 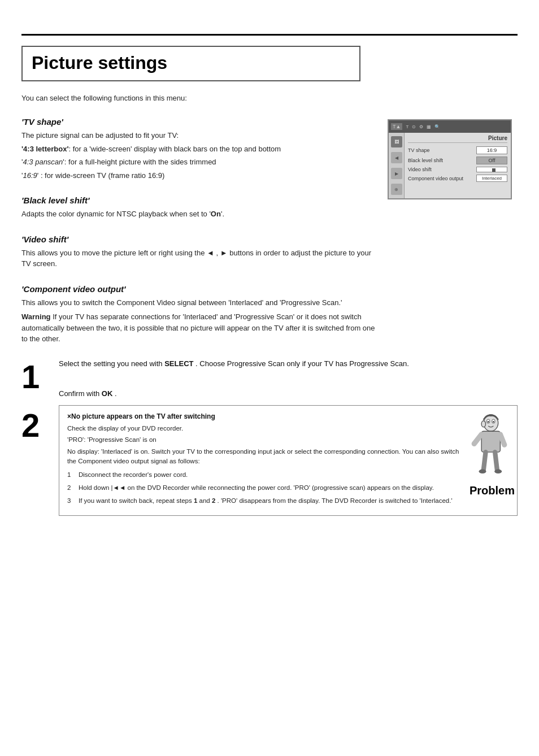 I want to click on section-component-video-output: 'Component video output' This allows you…, so click(x=199, y=314).